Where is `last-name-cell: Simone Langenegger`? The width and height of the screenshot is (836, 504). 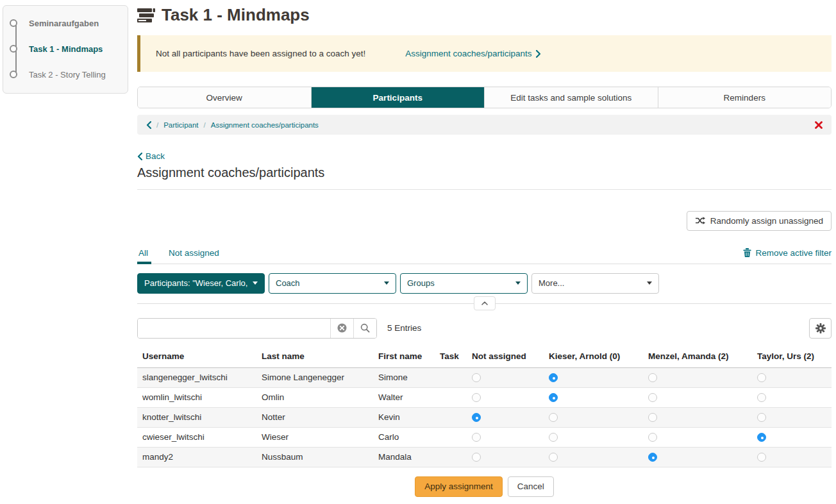
last-name-cell: Simone Langenegger is located at coordinates (315, 377).